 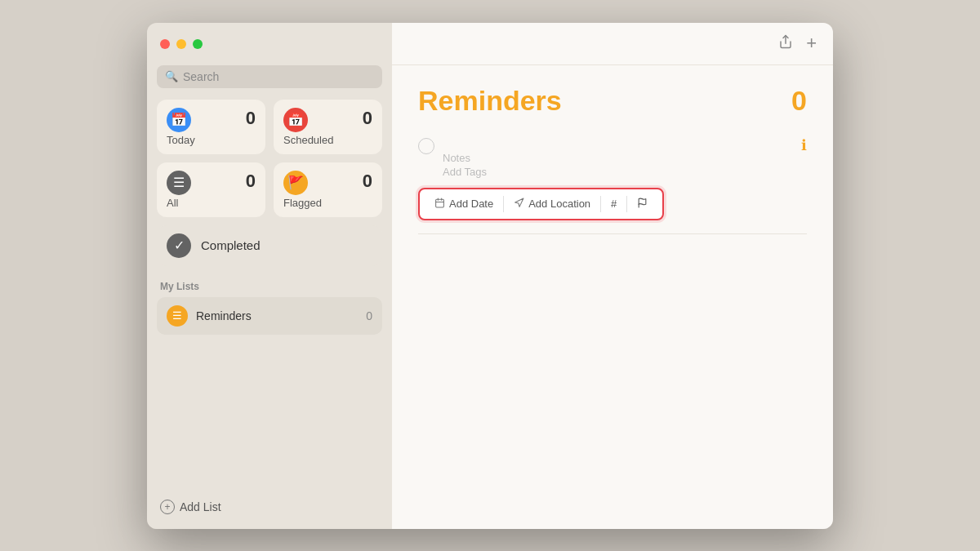 What do you see at coordinates (490, 101) in the screenshot?
I see `page-title: Reminders` at bounding box center [490, 101].